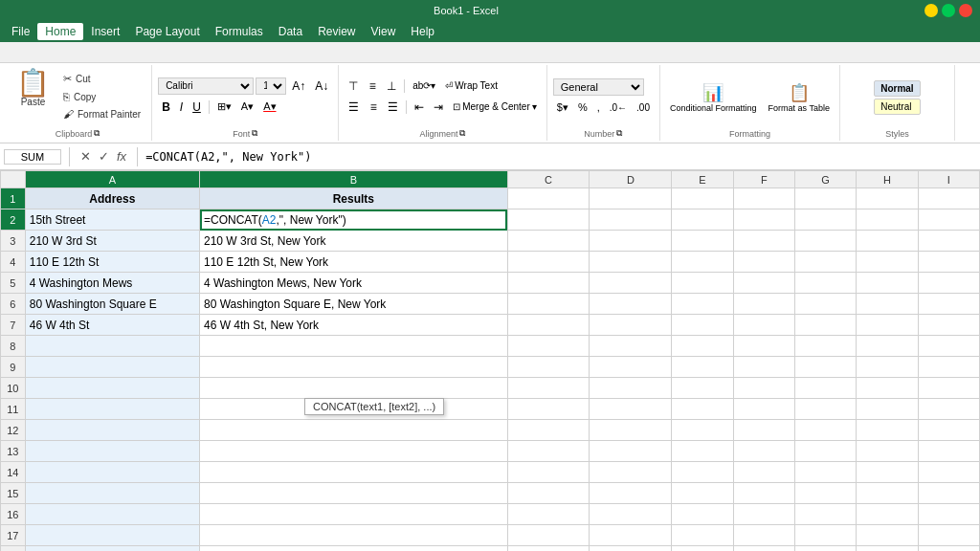 The height and width of the screenshot is (551, 980). I want to click on increase-indent-button: ⇥, so click(438, 107).